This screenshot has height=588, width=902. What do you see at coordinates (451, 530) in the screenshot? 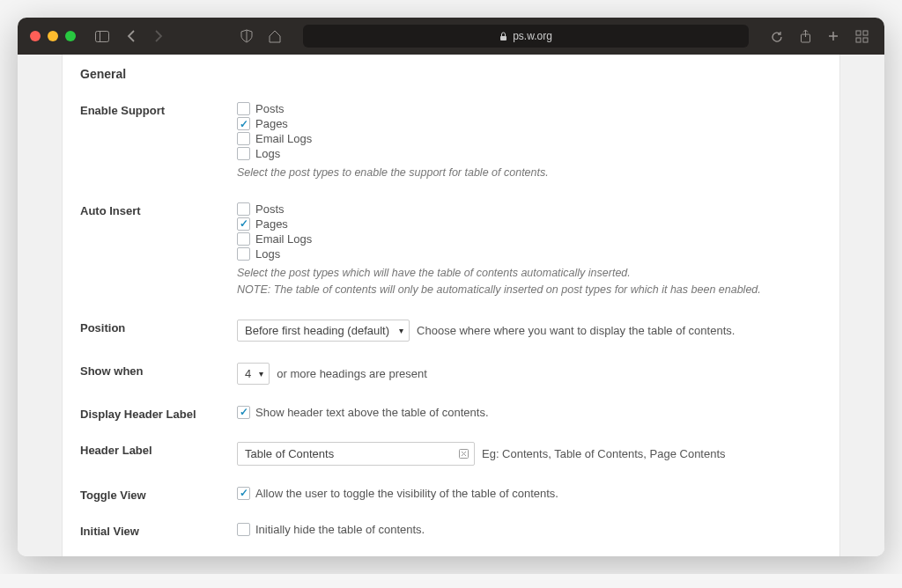
I see `initial-view-row: Initial View Initially hide the table of…` at bounding box center [451, 530].